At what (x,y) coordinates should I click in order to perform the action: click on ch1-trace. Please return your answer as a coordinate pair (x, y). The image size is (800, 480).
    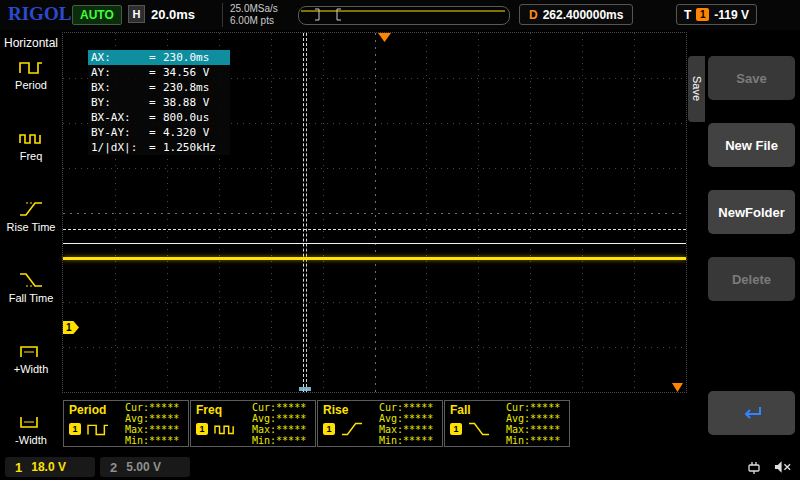
    Looking at the image, I should click on (374, 258).